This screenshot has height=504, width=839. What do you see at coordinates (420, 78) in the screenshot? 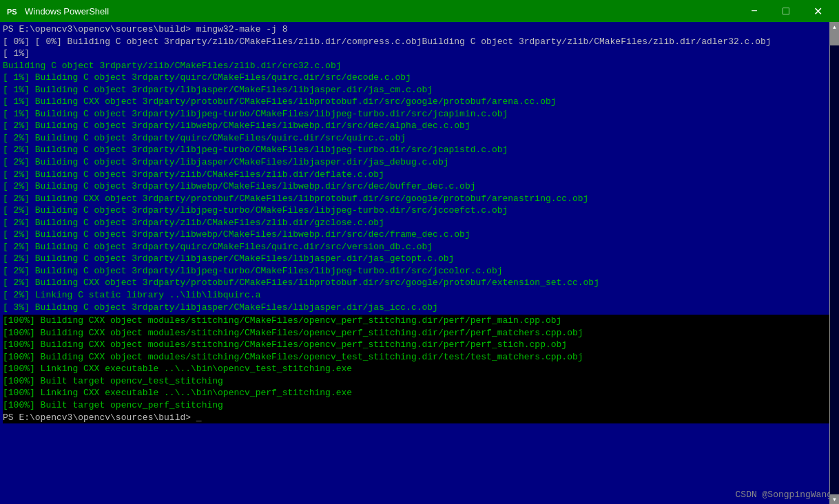
I see `terminal-line: [ 1%] Building C object 3rdparty/quirc/C…` at bounding box center [420, 78].